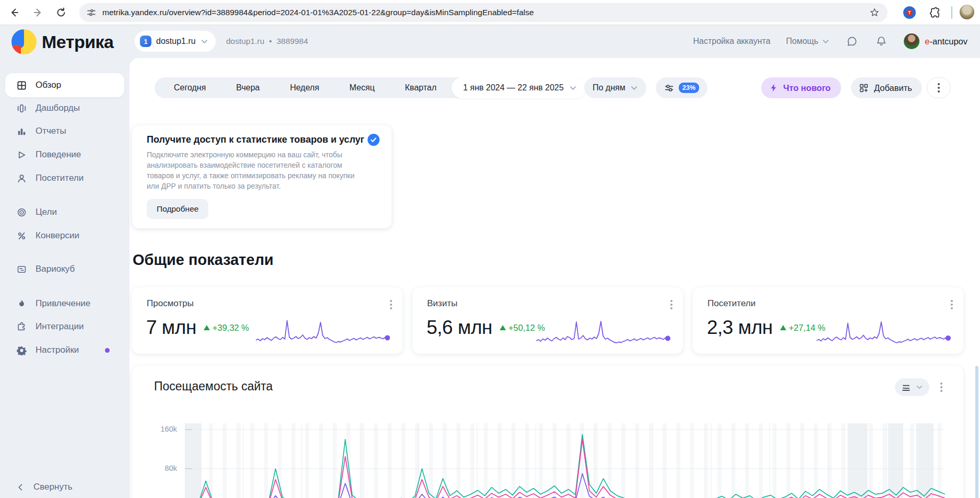  Describe the element at coordinates (24, 42) in the screenshot. I see `metrika-logo-icon` at that location.